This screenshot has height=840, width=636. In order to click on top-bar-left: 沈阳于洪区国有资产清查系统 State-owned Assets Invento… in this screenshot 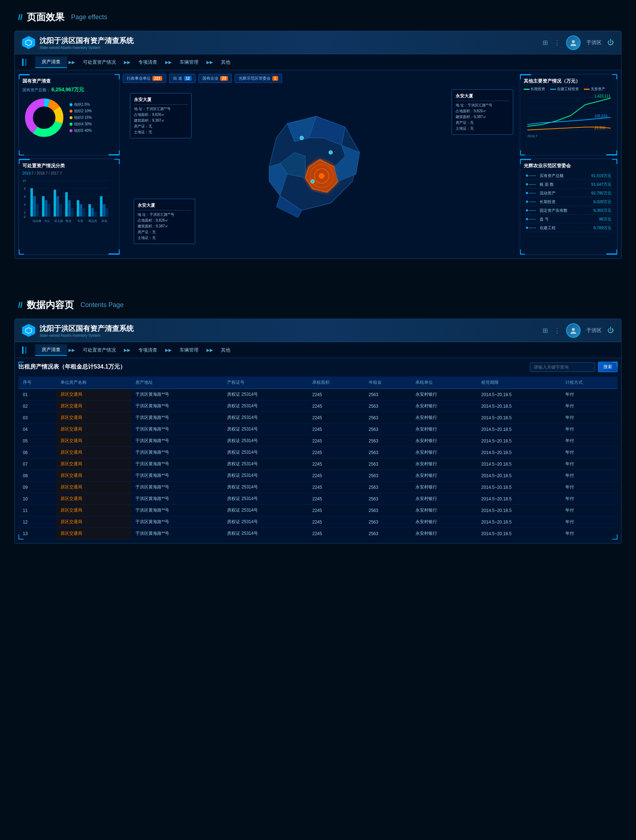, I will do `click(78, 43)`.